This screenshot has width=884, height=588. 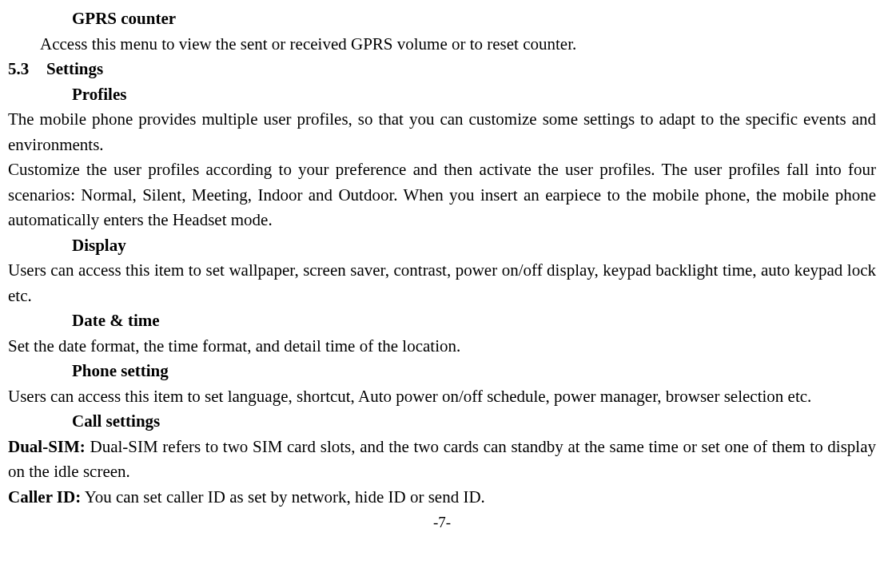 What do you see at coordinates (442, 283) in the screenshot?
I see `display-text: Users can access this item to set wallpa…` at bounding box center [442, 283].